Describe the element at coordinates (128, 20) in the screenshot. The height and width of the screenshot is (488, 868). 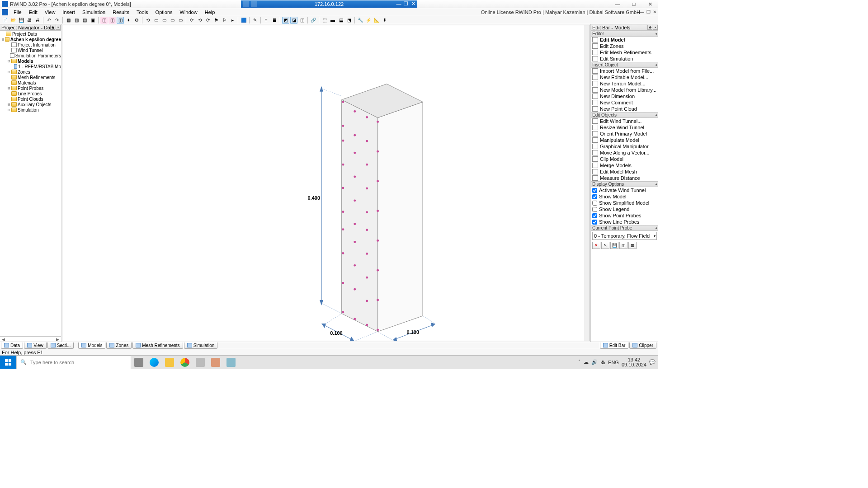
I see `star-icon: ✦` at that location.